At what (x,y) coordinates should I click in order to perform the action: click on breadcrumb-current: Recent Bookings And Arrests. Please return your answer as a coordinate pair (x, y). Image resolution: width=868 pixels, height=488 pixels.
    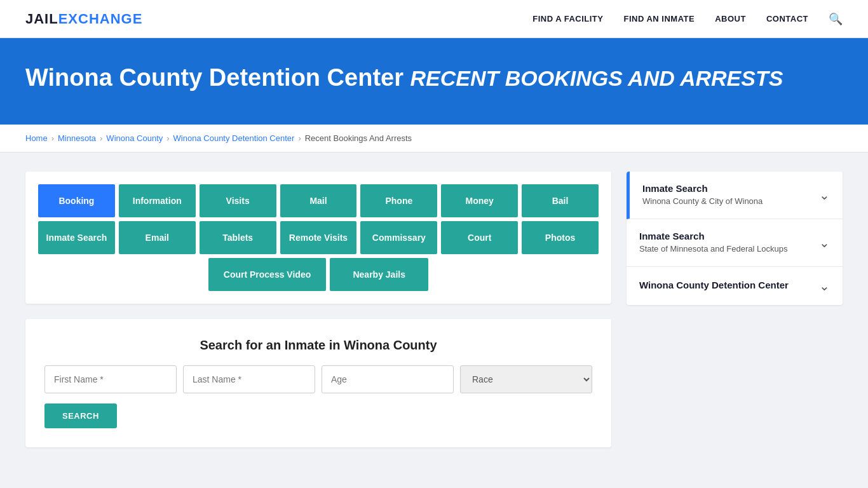
    Looking at the image, I should click on (358, 139).